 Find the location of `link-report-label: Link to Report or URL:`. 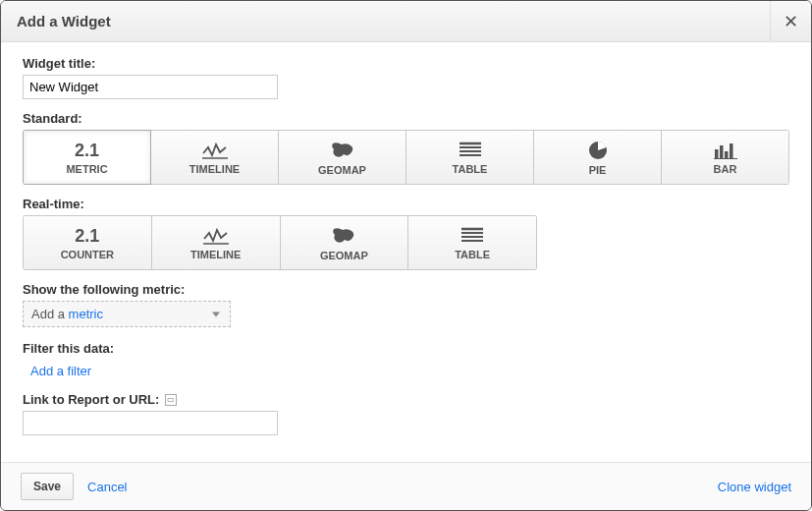

link-report-label: Link to Report or URL: is located at coordinates (90, 399).